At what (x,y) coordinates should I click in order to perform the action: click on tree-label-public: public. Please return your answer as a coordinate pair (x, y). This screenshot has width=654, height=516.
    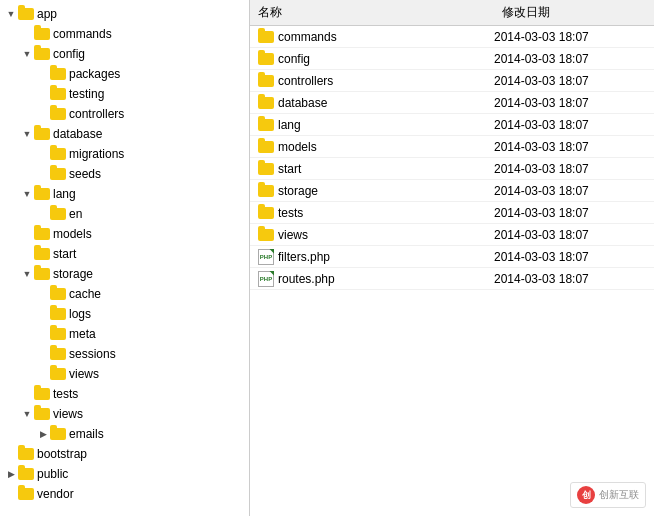
    Looking at the image, I should click on (52, 474).